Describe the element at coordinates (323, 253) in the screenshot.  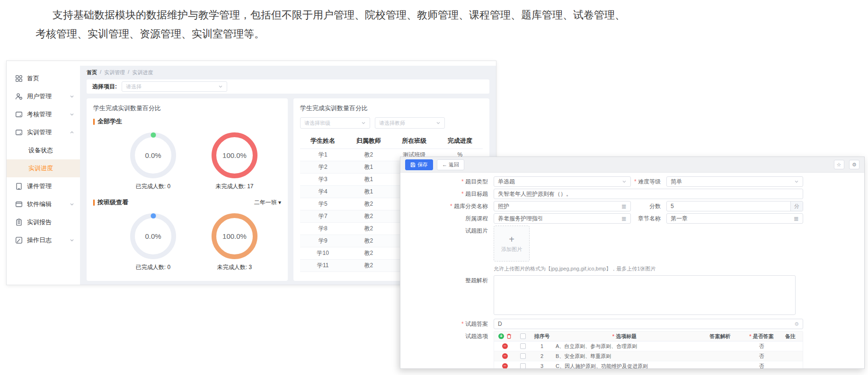
I see `cell-student-name: 学10` at that location.